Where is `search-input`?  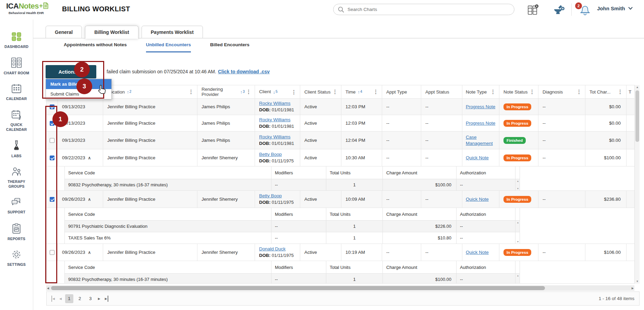 search-input is located at coordinates (429, 10).